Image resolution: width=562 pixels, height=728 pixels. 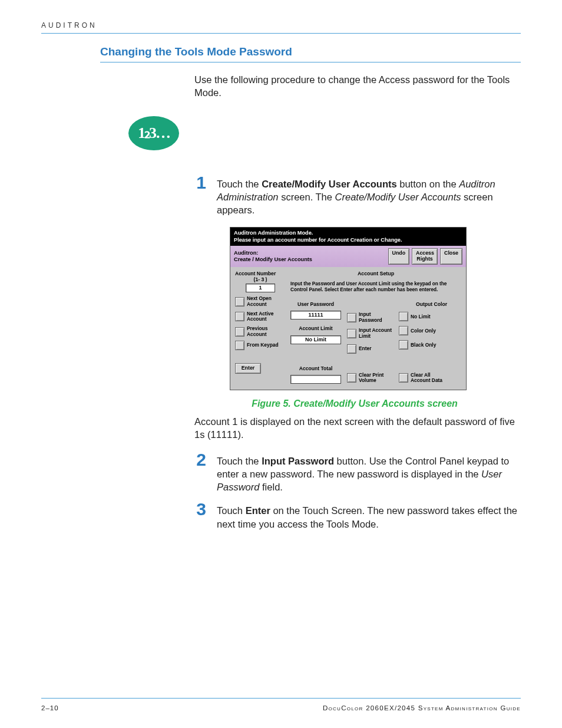 I want to click on account-total-label: Account Total, so click(x=316, y=368).